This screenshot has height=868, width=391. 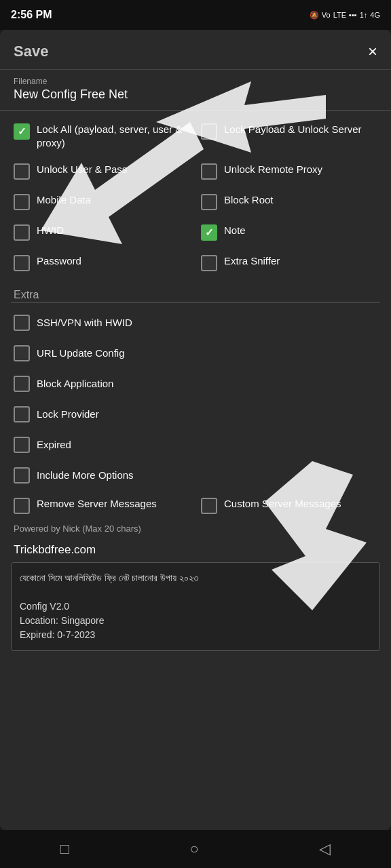 I want to click on status-icons: 🔕 Vo LTE ▪▪▪ 1↑ 4G, so click(x=345, y=15).